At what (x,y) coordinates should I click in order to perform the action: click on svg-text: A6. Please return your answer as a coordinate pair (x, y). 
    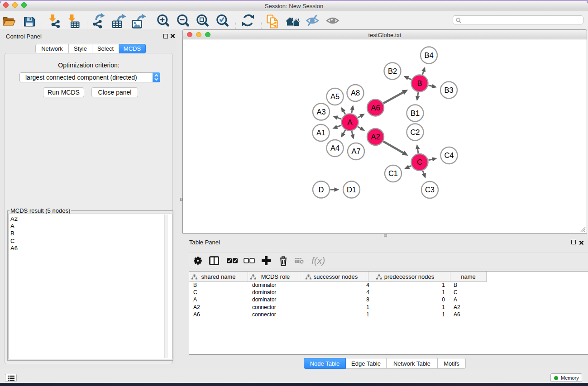
    Looking at the image, I should click on (375, 108).